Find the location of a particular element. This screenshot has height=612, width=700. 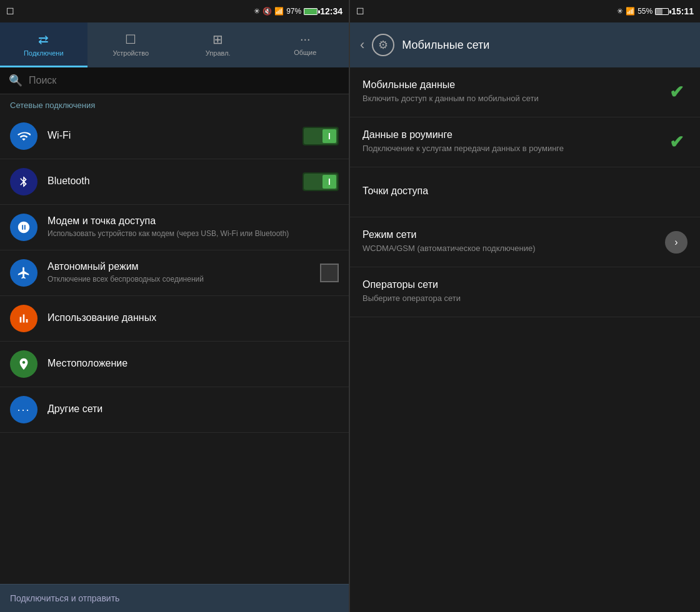

modem-subtitle: Использовать устройство как модем (через… is located at coordinates (193, 234).